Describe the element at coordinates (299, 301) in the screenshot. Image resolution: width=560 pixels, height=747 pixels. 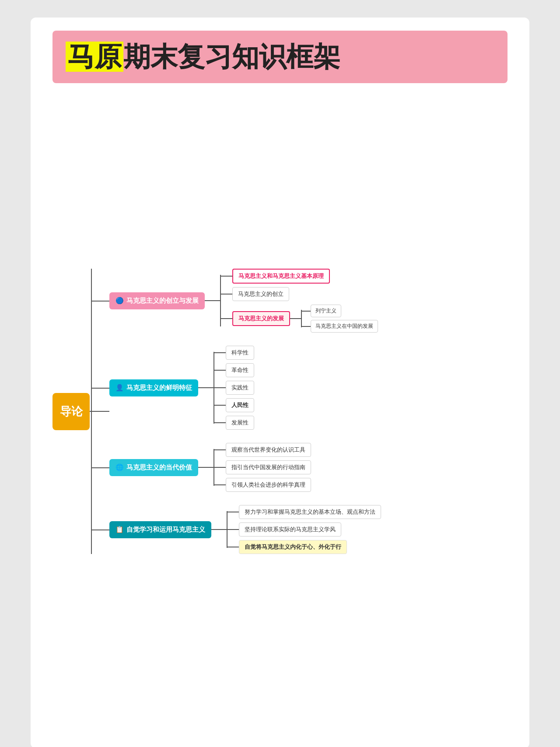
I see `b1-l2-items: 马克思主义和马克思主义基本原理 马克思主义的创立` at that location.